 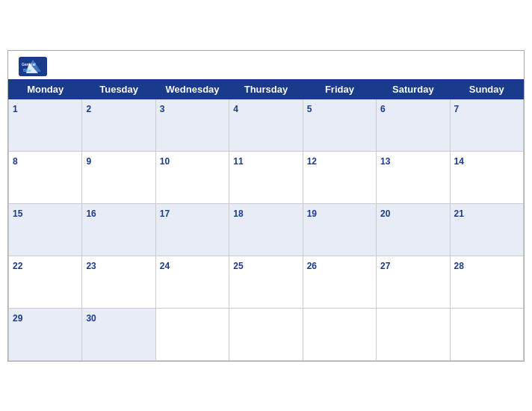 I want to click on weekday-header-wednesday: Wednesday, so click(x=192, y=89).